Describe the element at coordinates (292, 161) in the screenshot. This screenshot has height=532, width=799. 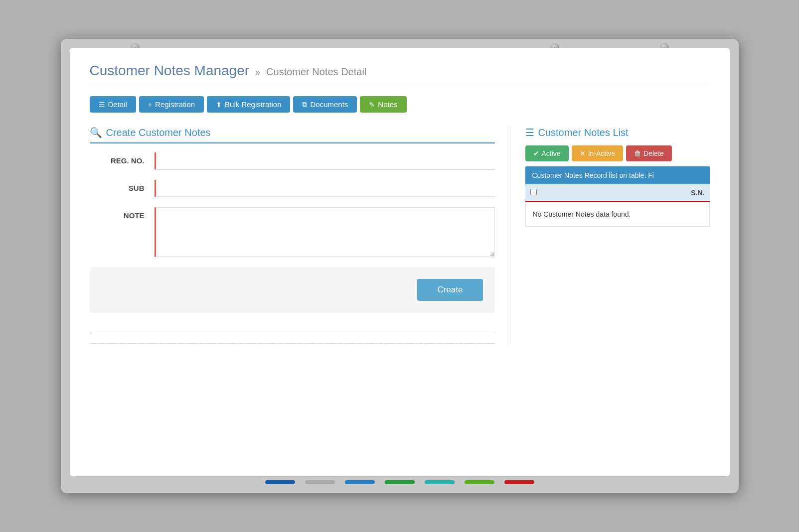
I see `reg-no-group: REG. NO.` at that location.